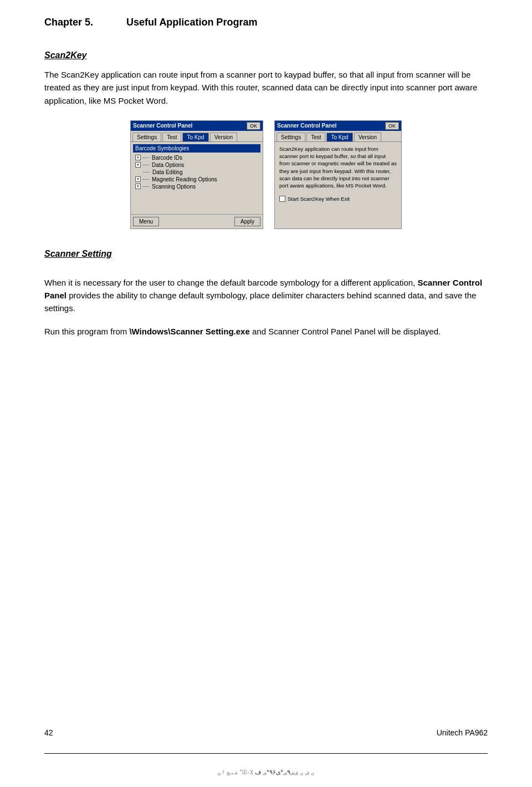 This screenshot has height=787, width=532. I want to click on screenshot2-tab-tokpd: To Kpd, so click(339, 137).